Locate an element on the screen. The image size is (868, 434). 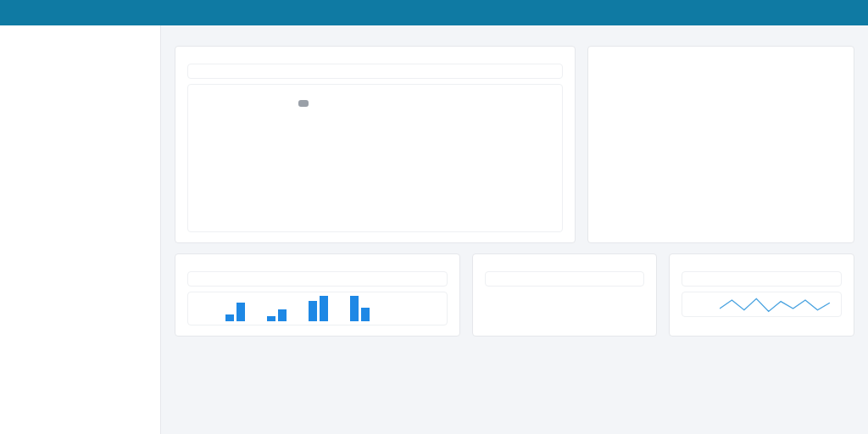
fuel-card is located at coordinates (761, 295).